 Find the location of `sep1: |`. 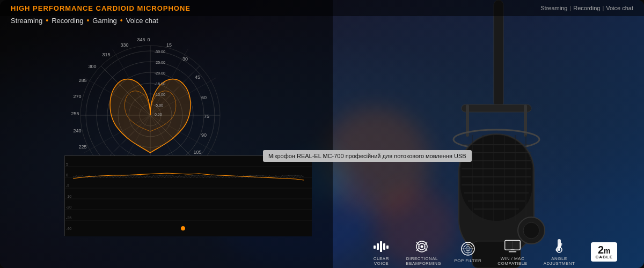

sep1: | is located at coordinates (570, 8).